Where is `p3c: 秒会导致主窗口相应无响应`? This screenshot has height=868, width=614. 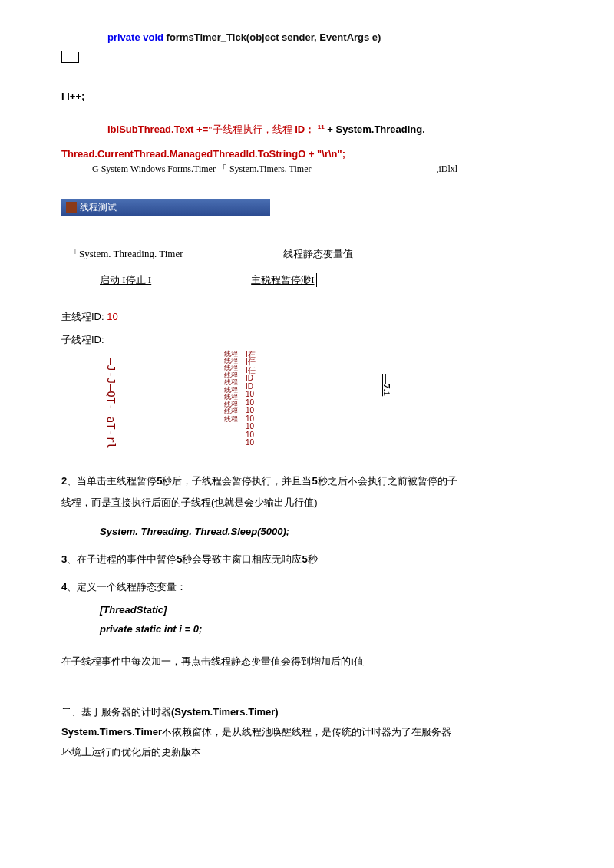
p3c: 秒会导致主窗口相应无响应 is located at coordinates (242, 559).